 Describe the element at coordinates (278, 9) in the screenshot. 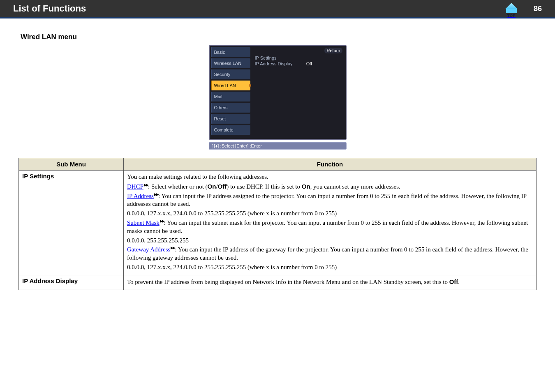

I see `header-bar: List of Functions TOP 86` at that location.